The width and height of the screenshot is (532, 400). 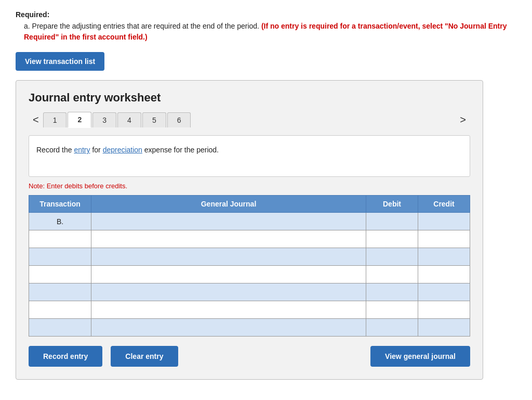 What do you see at coordinates (266, 15) in the screenshot?
I see `required-label: Required:` at bounding box center [266, 15].